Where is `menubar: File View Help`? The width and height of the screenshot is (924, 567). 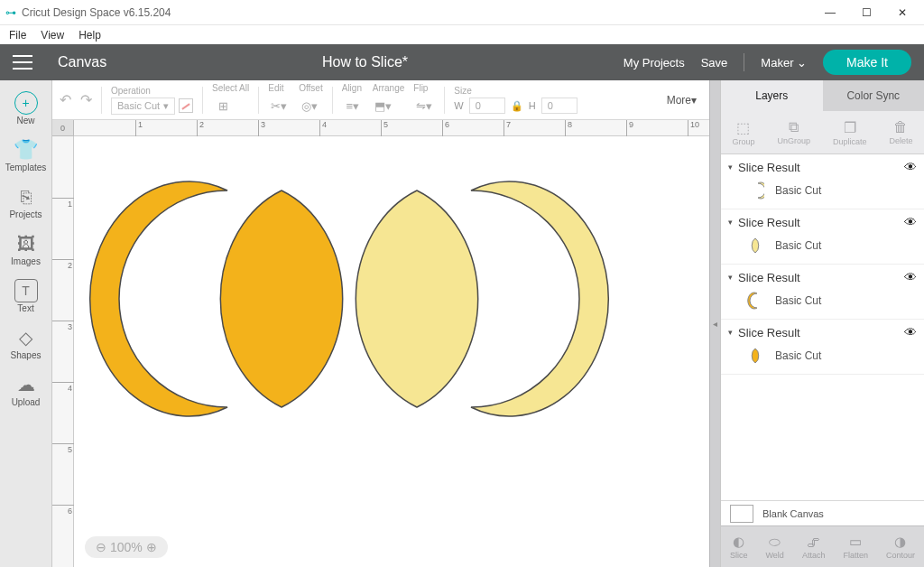 menubar: File View Help is located at coordinates (462, 34).